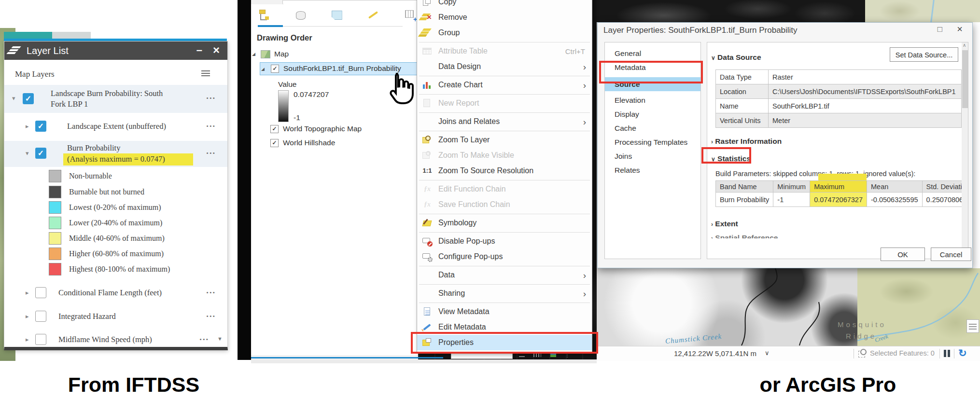 The width and height of the screenshot is (980, 413). I want to click on annotation-box-properties, so click(504, 343).